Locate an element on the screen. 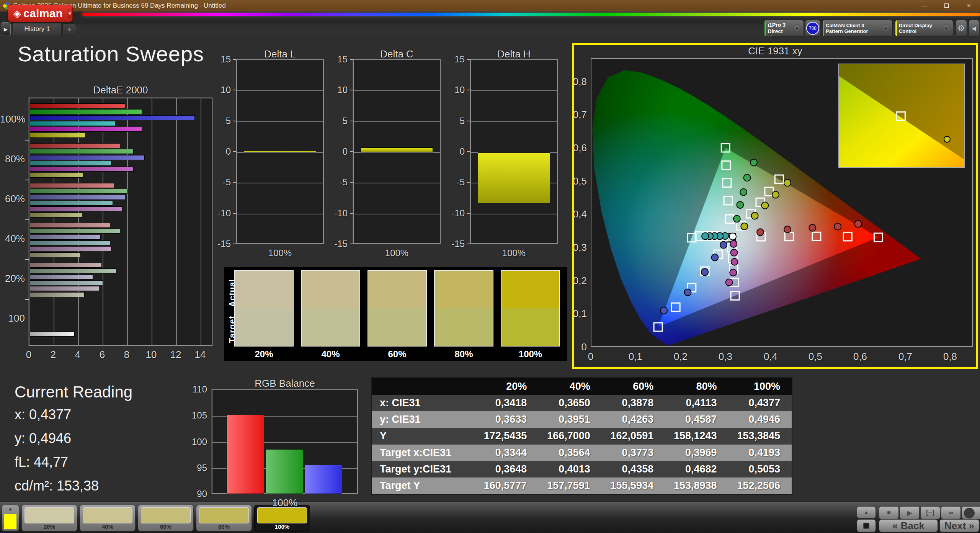 This screenshot has height=533, width=980. rgb-y-tick-label: 100 is located at coordinates (197, 442).